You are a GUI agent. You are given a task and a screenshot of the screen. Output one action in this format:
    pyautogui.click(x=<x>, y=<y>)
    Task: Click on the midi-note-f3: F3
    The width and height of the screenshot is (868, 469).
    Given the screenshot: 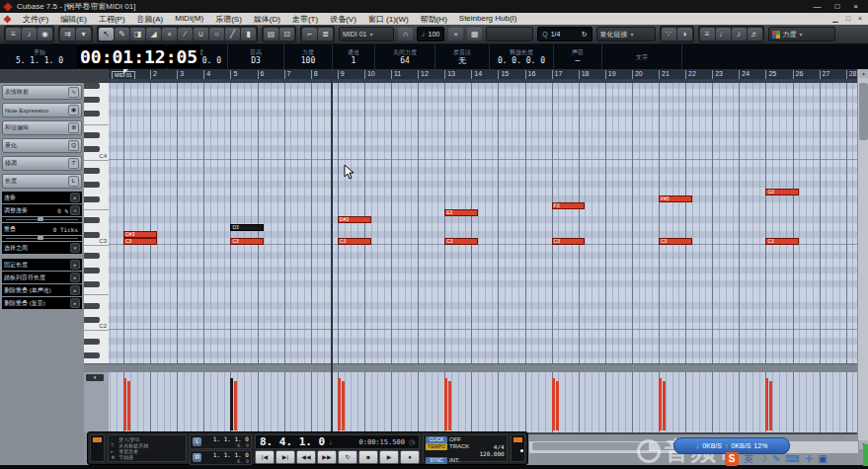 What is the action you would take?
    pyautogui.click(x=569, y=205)
    